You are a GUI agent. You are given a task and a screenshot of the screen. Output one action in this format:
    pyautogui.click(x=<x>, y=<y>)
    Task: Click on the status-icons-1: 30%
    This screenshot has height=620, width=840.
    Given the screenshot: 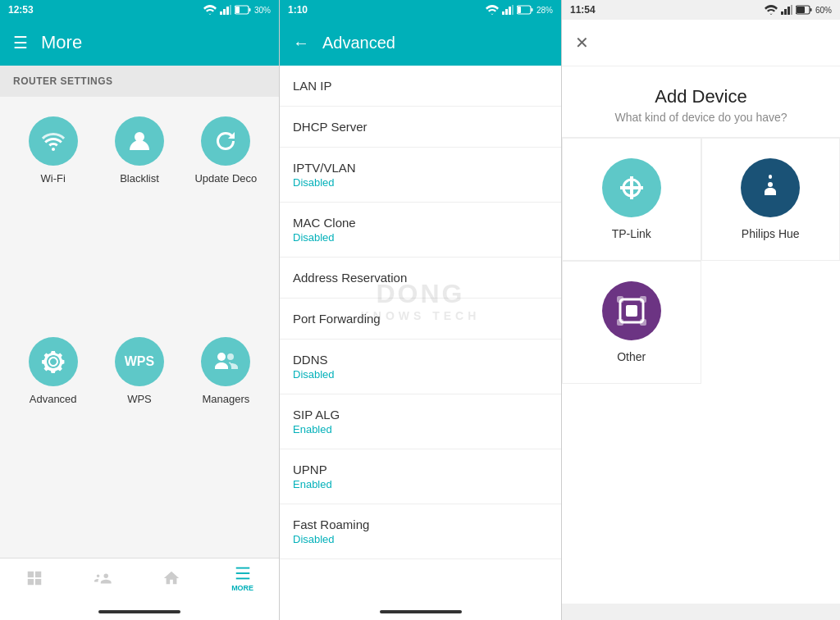 What is the action you would take?
    pyautogui.click(x=237, y=10)
    